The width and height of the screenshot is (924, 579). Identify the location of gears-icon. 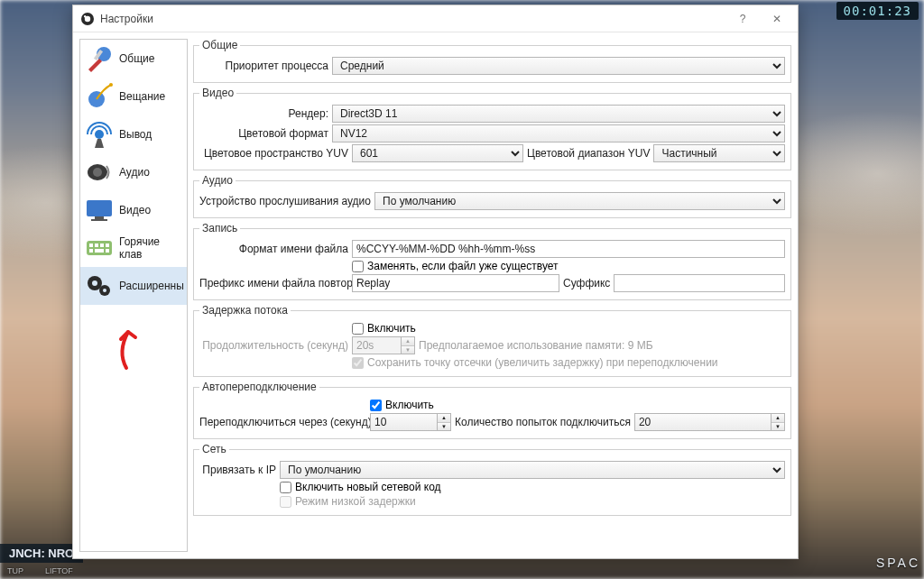
(99, 286).